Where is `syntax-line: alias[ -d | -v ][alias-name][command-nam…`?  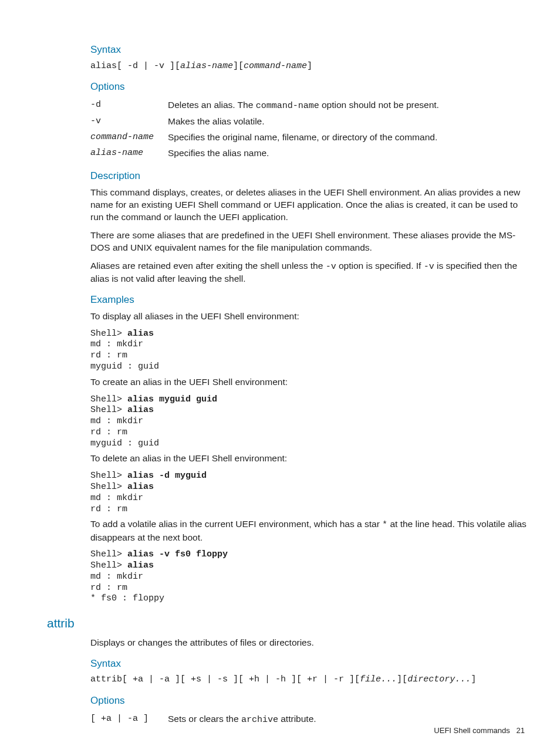 syntax-line: alias[ -d | -v ][alias-name][command-nam… is located at coordinates (310, 66).